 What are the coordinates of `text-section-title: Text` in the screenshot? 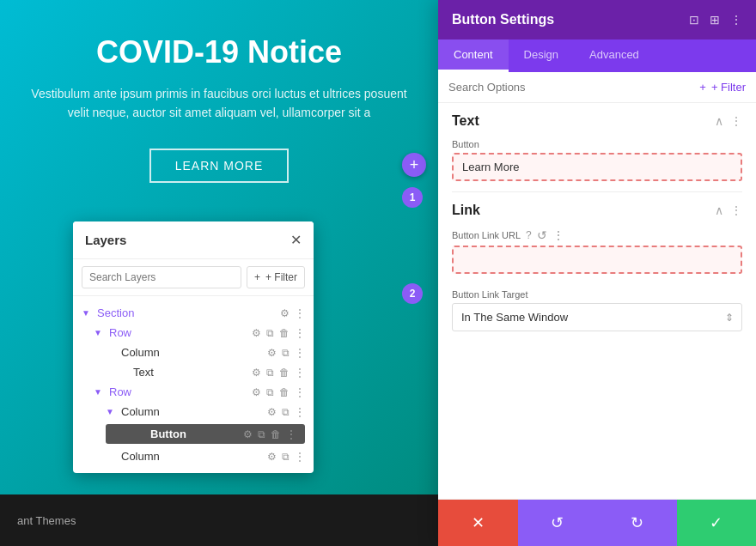 It's located at (466, 121).